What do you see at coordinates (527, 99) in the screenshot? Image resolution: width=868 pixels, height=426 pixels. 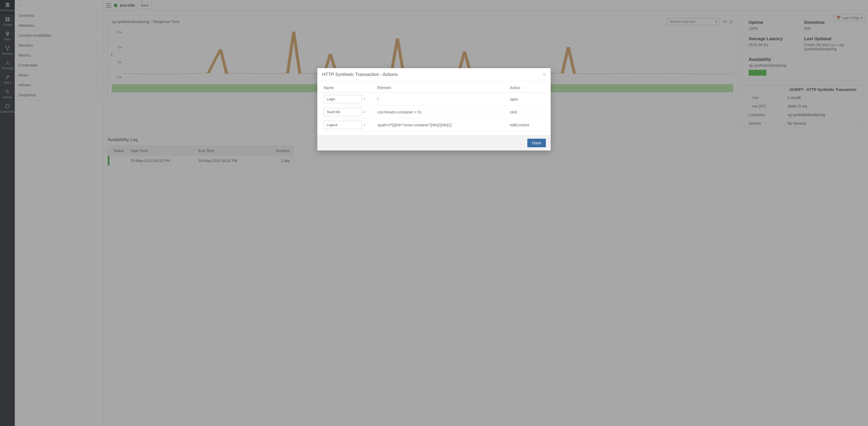 I see `action-type: open` at bounding box center [527, 99].